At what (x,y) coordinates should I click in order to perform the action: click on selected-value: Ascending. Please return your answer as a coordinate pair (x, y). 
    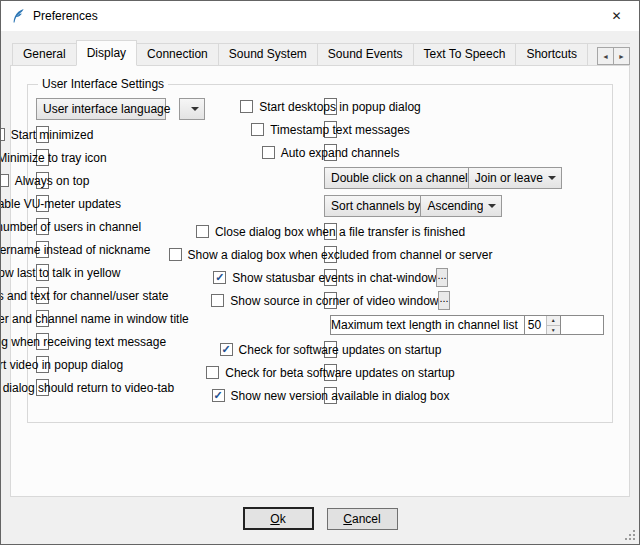
    Looking at the image, I should click on (455, 206).